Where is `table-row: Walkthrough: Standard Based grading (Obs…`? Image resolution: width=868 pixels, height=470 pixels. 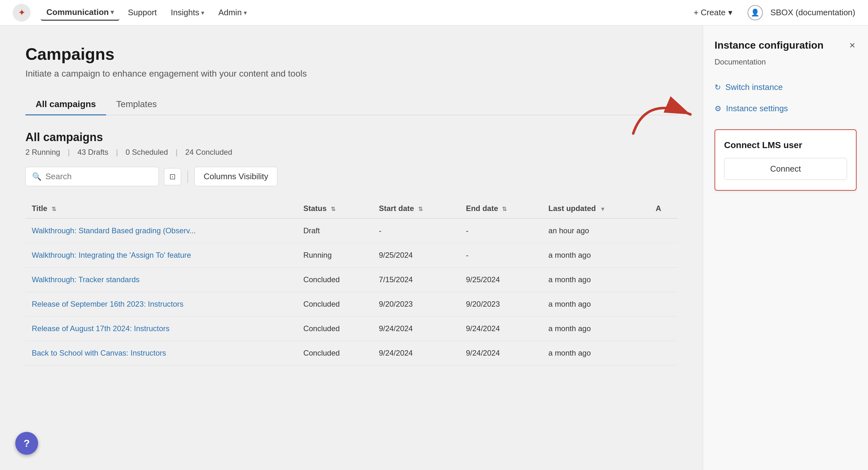 table-row: Walkthrough: Standard Based grading (Obs… is located at coordinates (351, 231).